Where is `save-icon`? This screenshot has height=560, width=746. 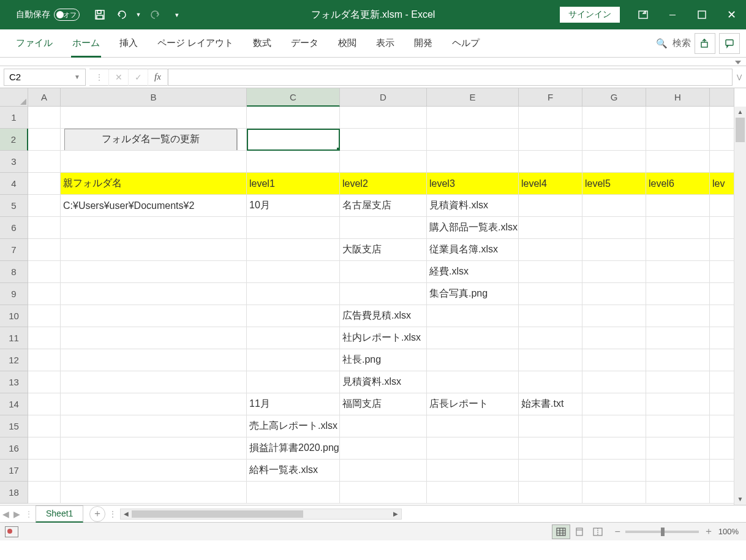
save-icon is located at coordinates (100, 15).